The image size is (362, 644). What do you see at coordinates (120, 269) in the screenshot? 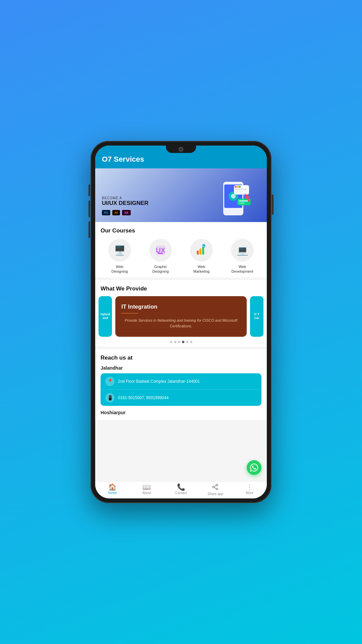
I see `web-designing-label: WebDesigning` at bounding box center [120, 269].